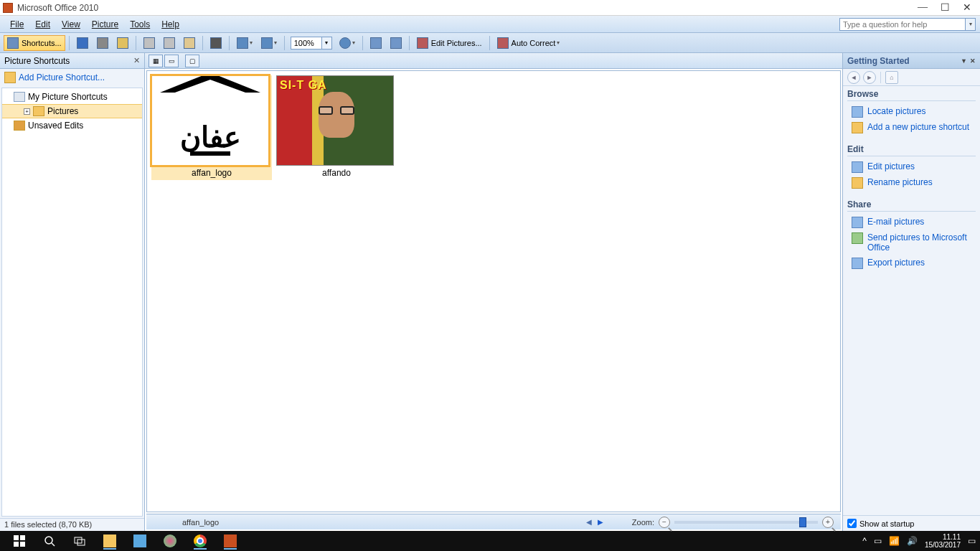 Image resolution: width=980 pixels, height=551 pixels. What do you see at coordinates (803, 522) in the screenshot?
I see `zoom-slider-handle` at bounding box center [803, 522].